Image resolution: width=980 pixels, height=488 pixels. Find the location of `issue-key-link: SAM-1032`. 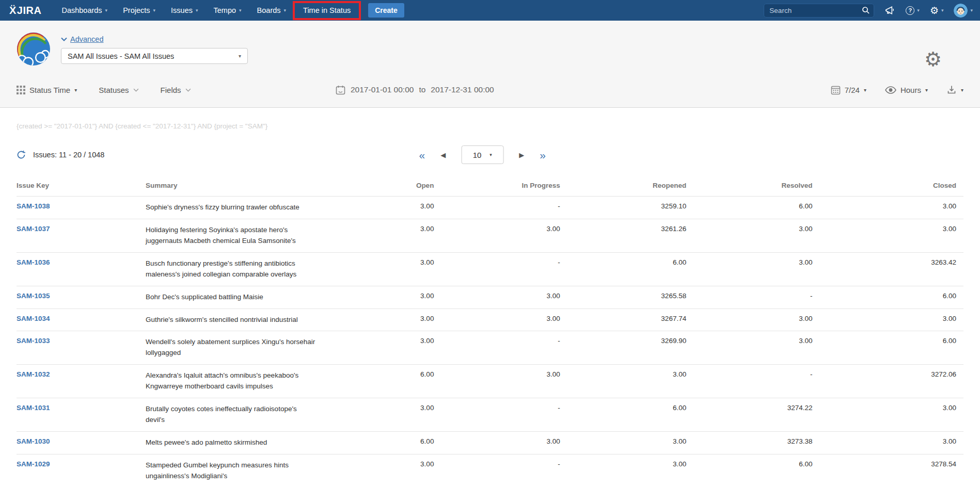

issue-key-link: SAM-1032 is located at coordinates (33, 375).